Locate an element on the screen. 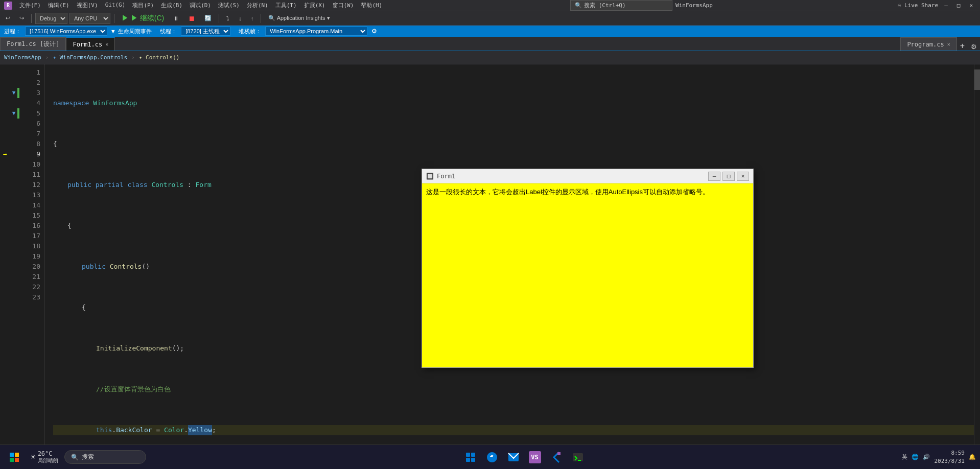  thread-select: [8720] 主线程 is located at coordinates (205, 31).